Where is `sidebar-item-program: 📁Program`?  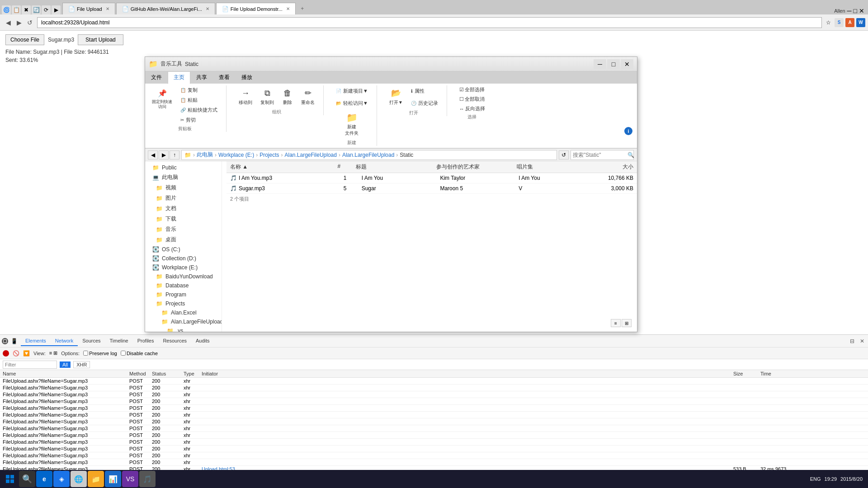 sidebar-item-program: 📁Program is located at coordinates (184, 295).